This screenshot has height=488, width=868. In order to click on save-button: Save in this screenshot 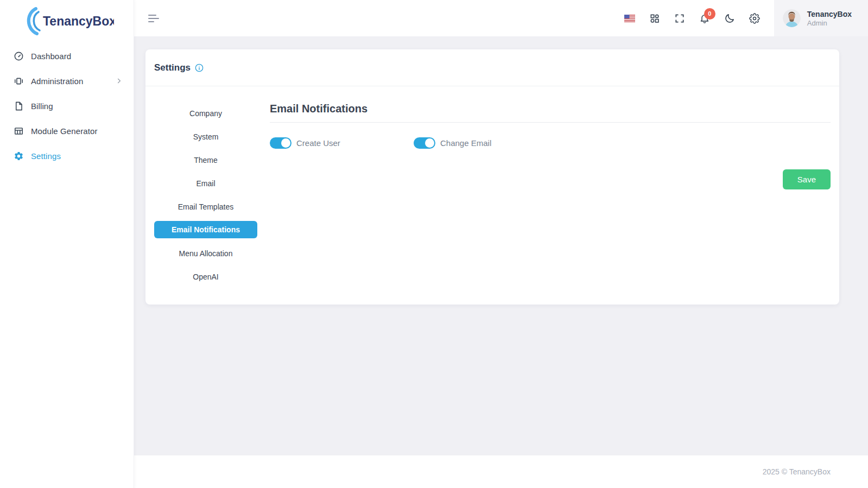, I will do `click(807, 179)`.